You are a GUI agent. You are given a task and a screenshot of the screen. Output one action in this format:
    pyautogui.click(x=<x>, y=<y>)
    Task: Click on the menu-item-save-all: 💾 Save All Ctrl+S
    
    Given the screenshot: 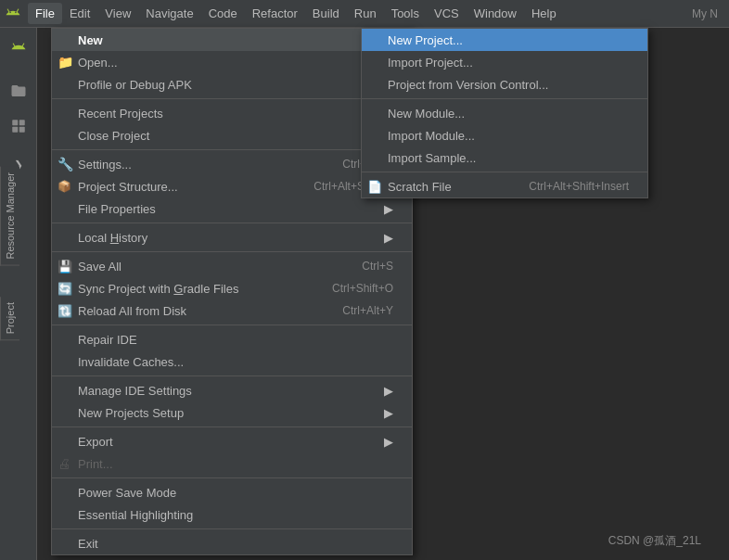 What is the action you would take?
    pyautogui.click(x=232, y=266)
    